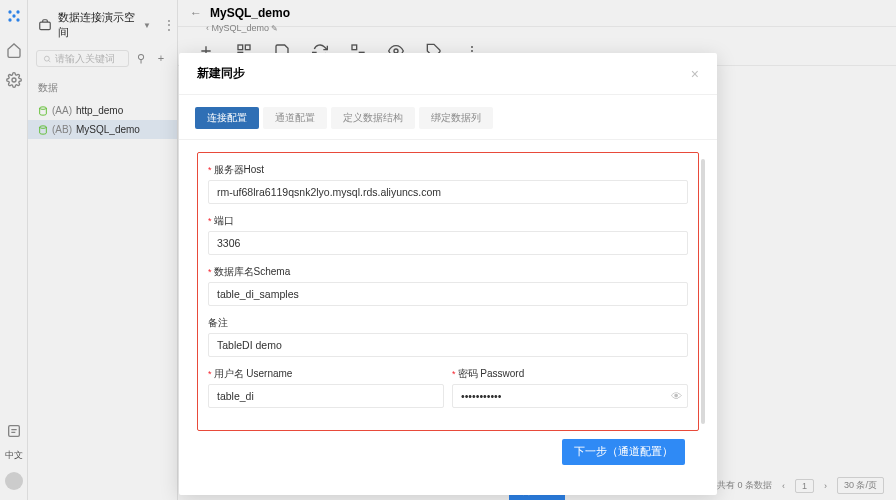 The width and height of the screenshot is (896, 500). What do you see at coordinates (703, 292) in the screenshot?
I see `scrollbar` at bounding box center [703, 292].